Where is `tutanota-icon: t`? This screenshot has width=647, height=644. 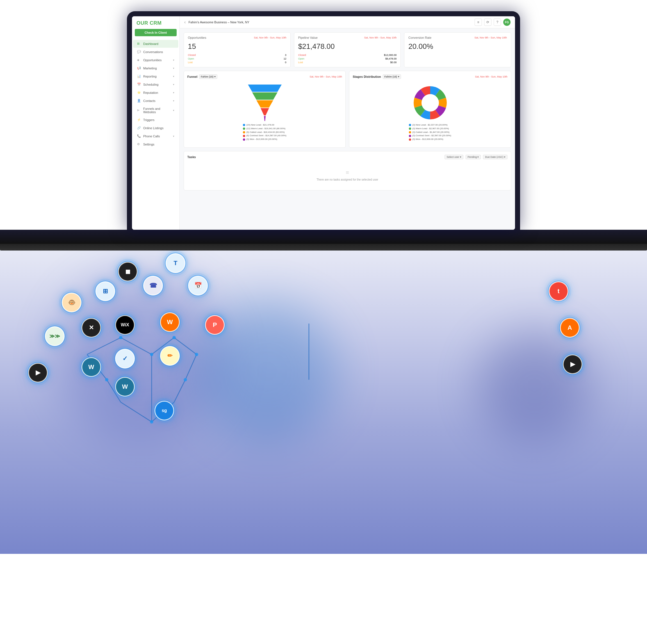
tutanota-icon: t is located at coordinates (559, 291).